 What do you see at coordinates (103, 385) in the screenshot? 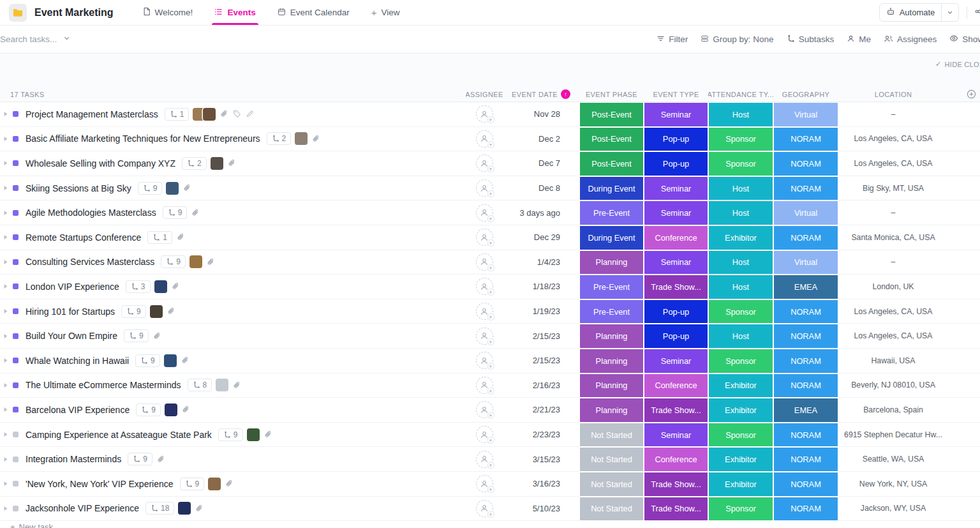
I see `task-name: The Ultimate eCommerce Masterminds` at bounding box center [103, 385].